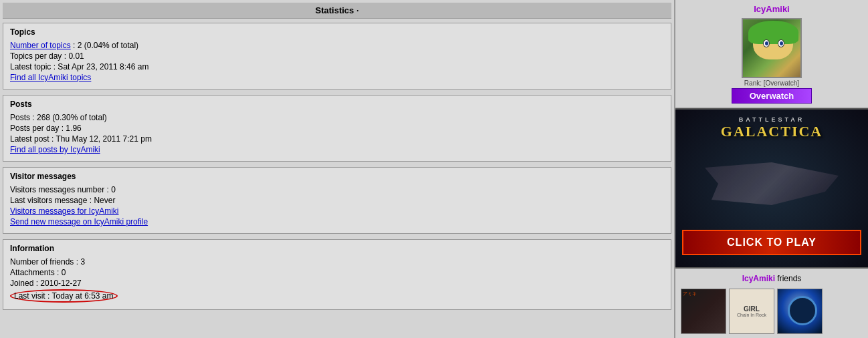  Describe the element at coordinates (772, 188) in the screenshot. I see `ad-background: BATTLESTAR GALACTICA CLICK TO PLAY` at that location.